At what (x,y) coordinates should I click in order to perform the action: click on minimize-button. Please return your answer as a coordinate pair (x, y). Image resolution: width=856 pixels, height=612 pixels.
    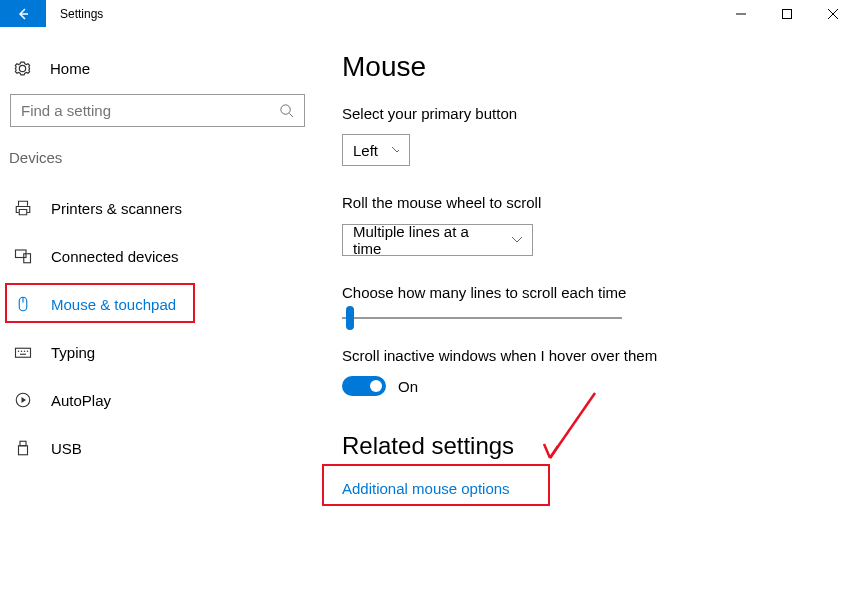
    Looking at the image, I should click on (741, 14).